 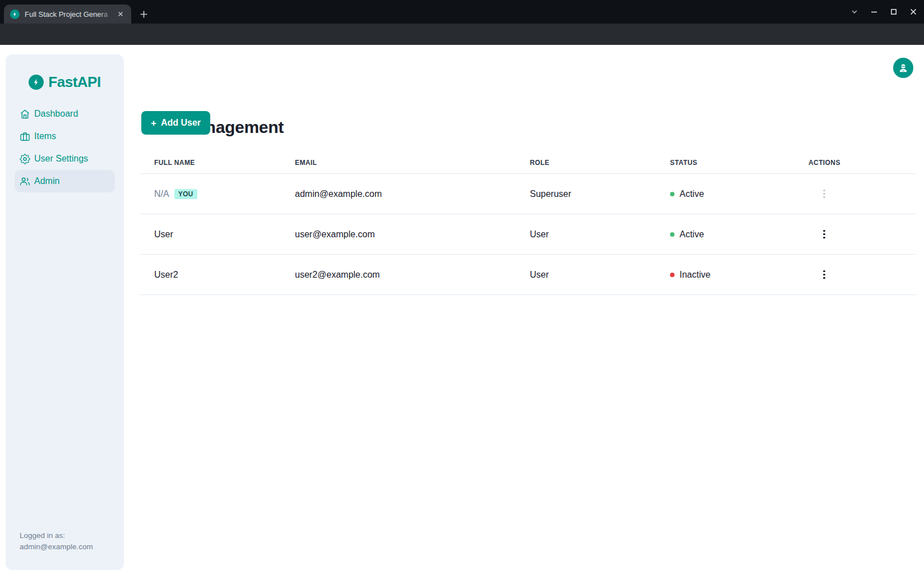 I want to click on cell-full-name: User2, so click(x=210, y=275).